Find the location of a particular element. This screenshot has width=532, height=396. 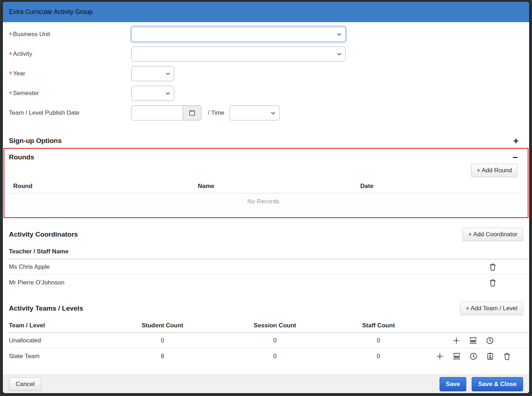

modal-footer: Cancel Save Save & Close is located at coordinates (266, 384).